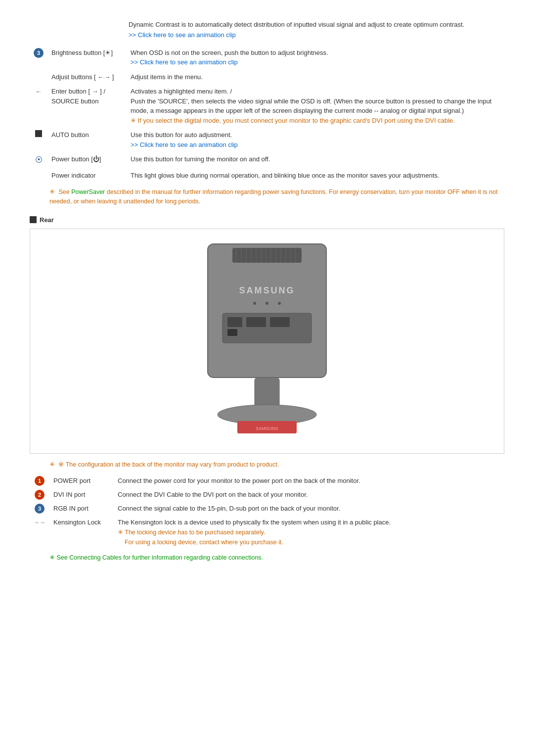 The image size is (534, 756). What do you see at coordinates (267, 532) in the screenshot?
I see `table-row: →→ Kensington Lock The Kensington lock i…` at bounding box center [267, 532].